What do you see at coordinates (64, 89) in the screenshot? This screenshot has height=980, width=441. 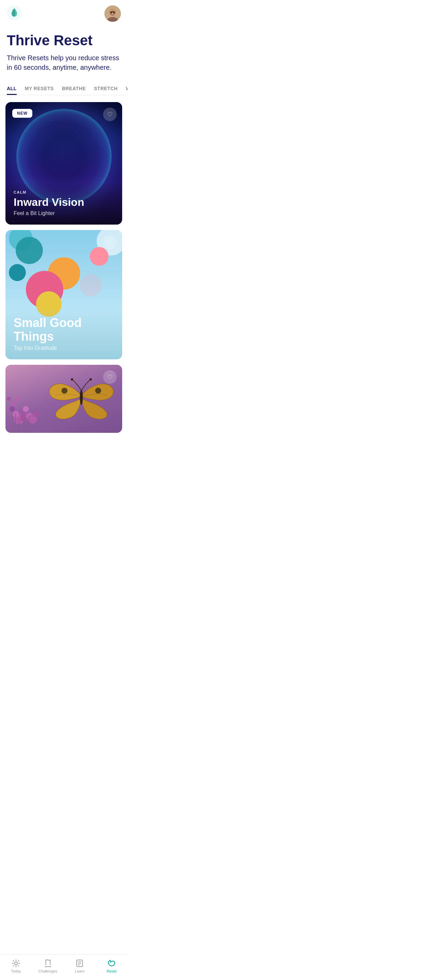 I see `filter-tabs: ALL MY RESETS BREATHE STRETCH WON` at bounding box center [64, 89].